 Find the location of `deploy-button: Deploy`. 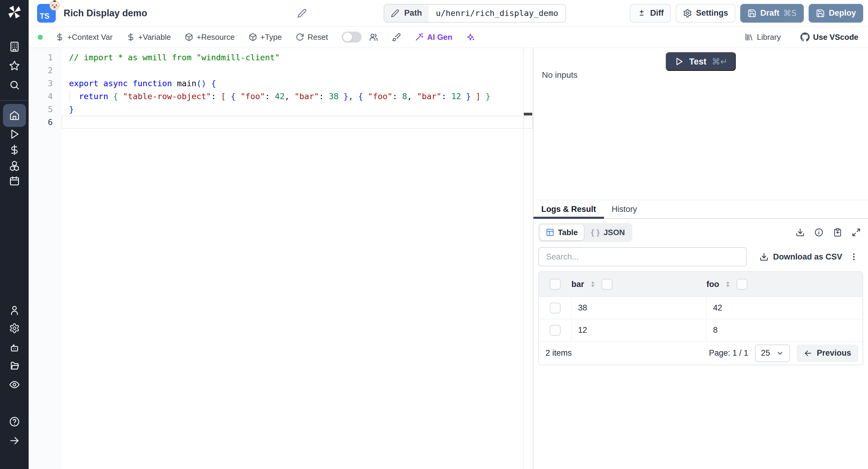

deploy-button: Deploy is located at coordinates (836, 13).